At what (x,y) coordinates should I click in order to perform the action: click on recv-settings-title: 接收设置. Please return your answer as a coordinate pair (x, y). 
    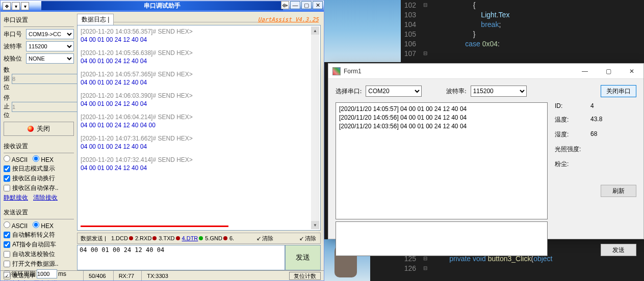
    Looking at the image, I should click on (39, 147).